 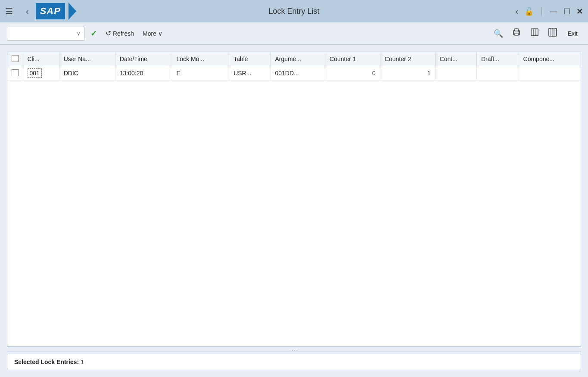 What do you see at coordinates (535, 34) in the screenshot?
I see `export-button` at bounding box center [535, 34].